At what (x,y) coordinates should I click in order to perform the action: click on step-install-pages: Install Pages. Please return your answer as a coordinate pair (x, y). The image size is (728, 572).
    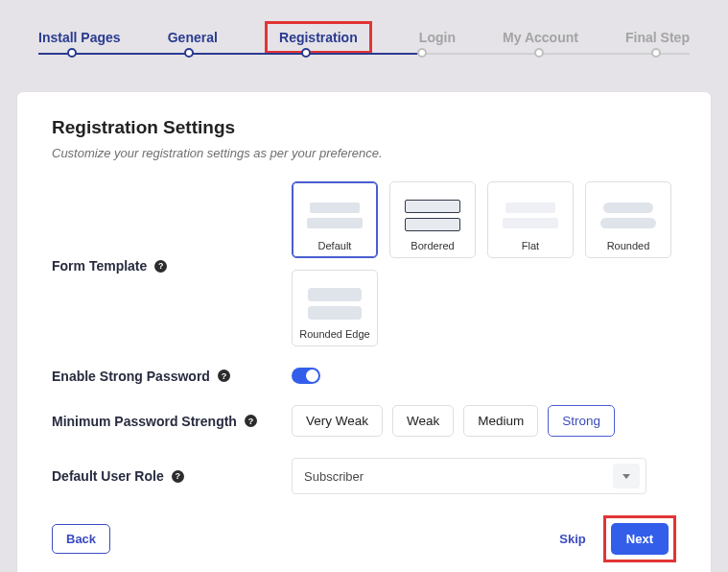
    Looking at the image, I should click on (80, 37).